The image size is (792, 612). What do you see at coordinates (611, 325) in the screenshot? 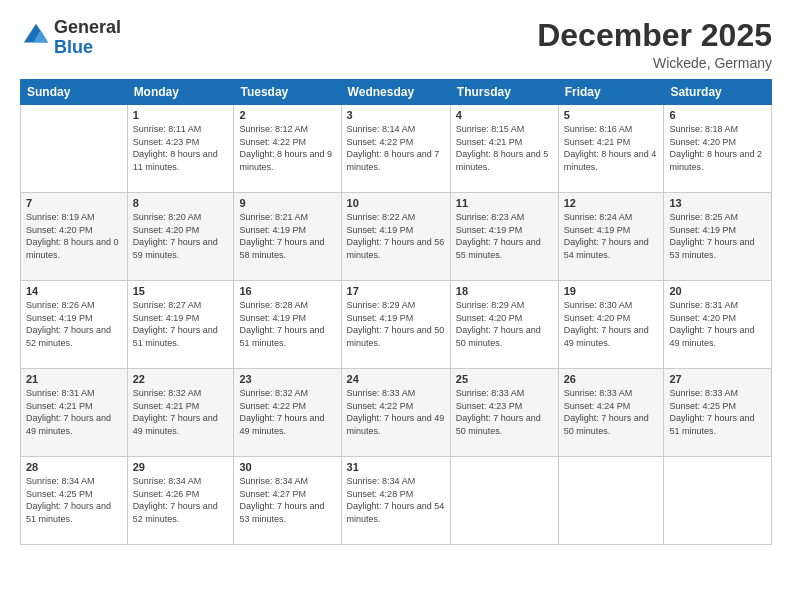
I see `day-cell: 19Sunrise: 8:30 AMSunset: 4:20 PMDayligh…` at bounding box center [611, 325].